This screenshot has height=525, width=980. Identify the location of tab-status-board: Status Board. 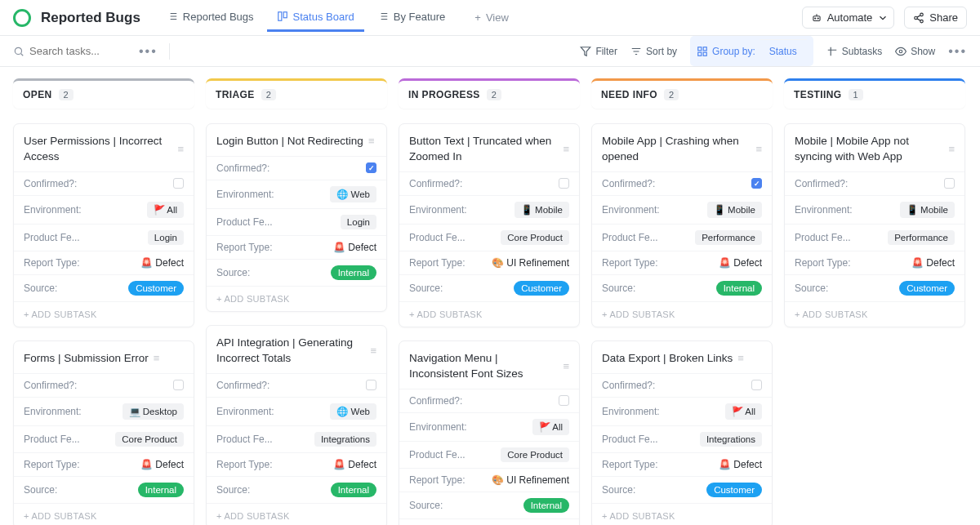
(315, 18).